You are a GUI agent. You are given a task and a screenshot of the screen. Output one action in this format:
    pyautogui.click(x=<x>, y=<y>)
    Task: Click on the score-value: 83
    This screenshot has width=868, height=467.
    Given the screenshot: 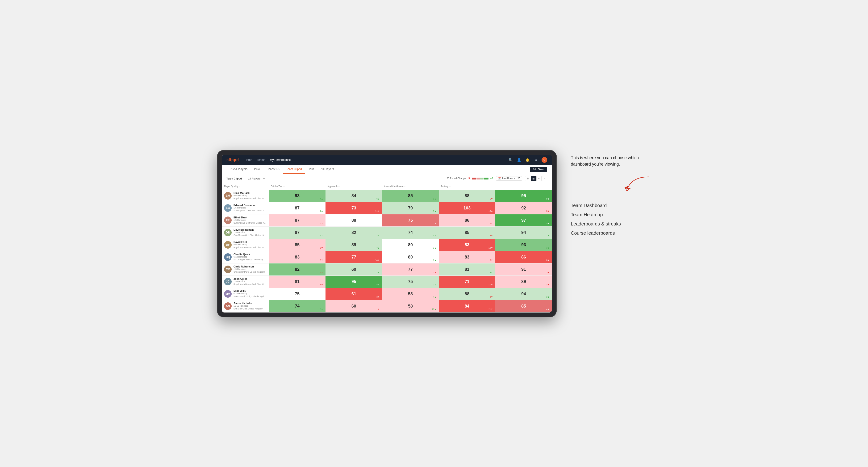 What is the action you would take?
    pyautogui.click(x=467, y=257)
    